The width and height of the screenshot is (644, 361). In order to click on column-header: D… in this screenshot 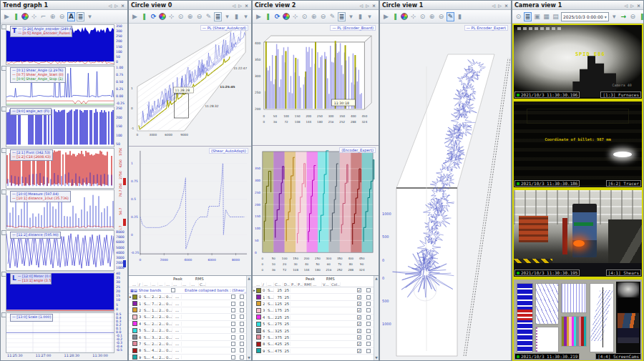, I will do `click(287, 285)`.